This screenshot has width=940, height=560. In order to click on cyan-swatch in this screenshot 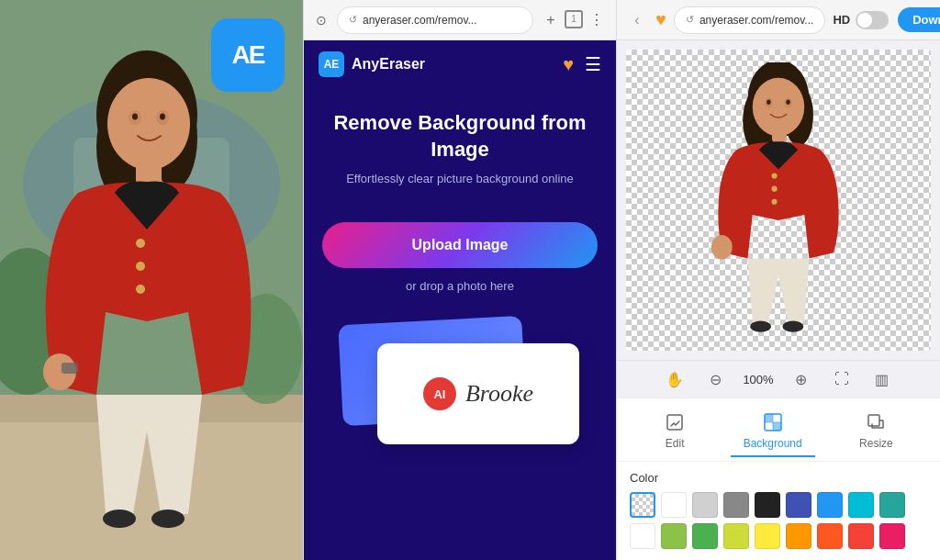, I will do `click(861, 505)`.